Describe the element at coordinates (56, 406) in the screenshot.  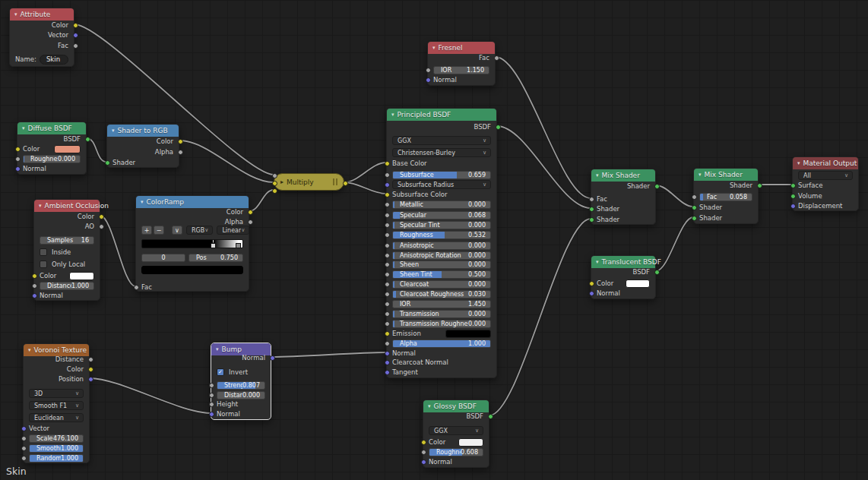
I see `dropdown-smooth-f1: Smooth F1∨` at that location.